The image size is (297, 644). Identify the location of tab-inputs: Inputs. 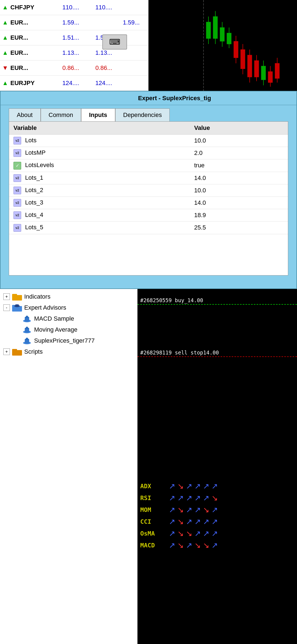
(98, 115).